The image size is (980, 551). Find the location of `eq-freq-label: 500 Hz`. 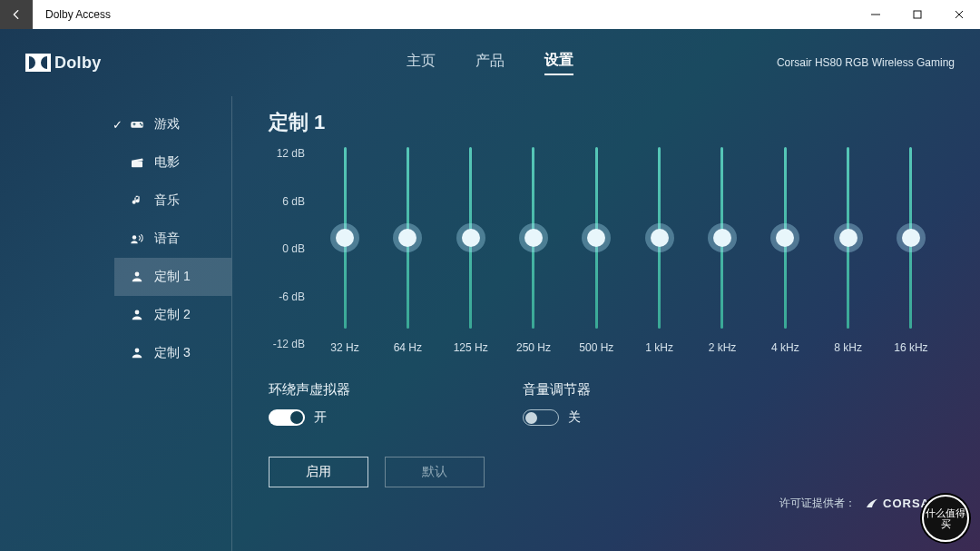

eq-freq-label: 500 Hz is located at coordinates (596, 348).